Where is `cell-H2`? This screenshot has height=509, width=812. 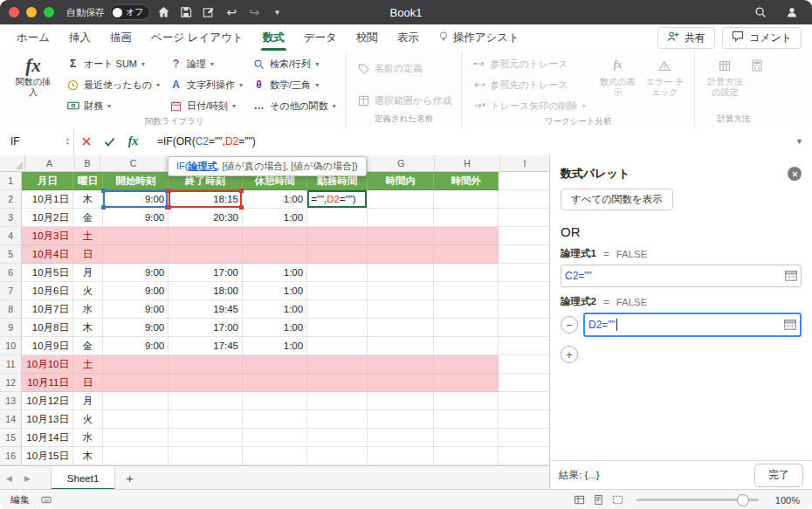
cell-H2 is located at coordinates (466, 199).